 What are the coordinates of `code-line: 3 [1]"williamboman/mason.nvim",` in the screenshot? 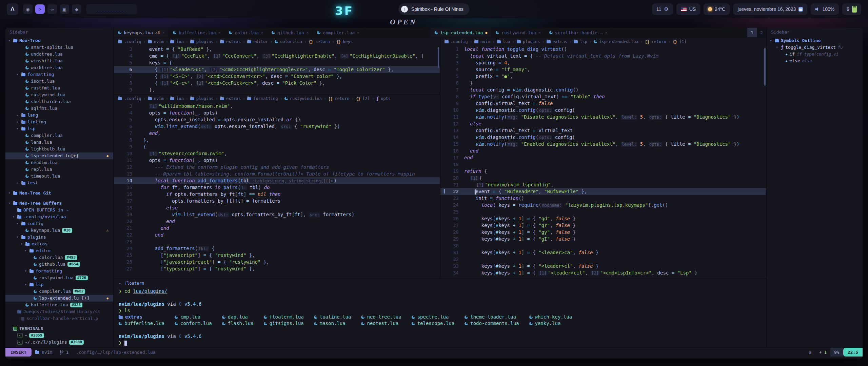 It's located at (277, 106).